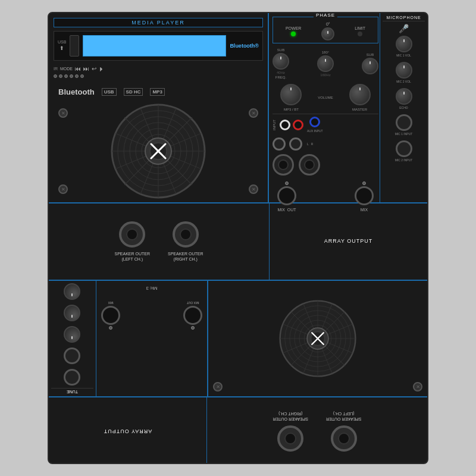 This screenshot has width=476, height=476. What do you see at coordinates (403, 108) in the screenshot?
I see `echo-label: ECHO` at bounding box center [403, 108].